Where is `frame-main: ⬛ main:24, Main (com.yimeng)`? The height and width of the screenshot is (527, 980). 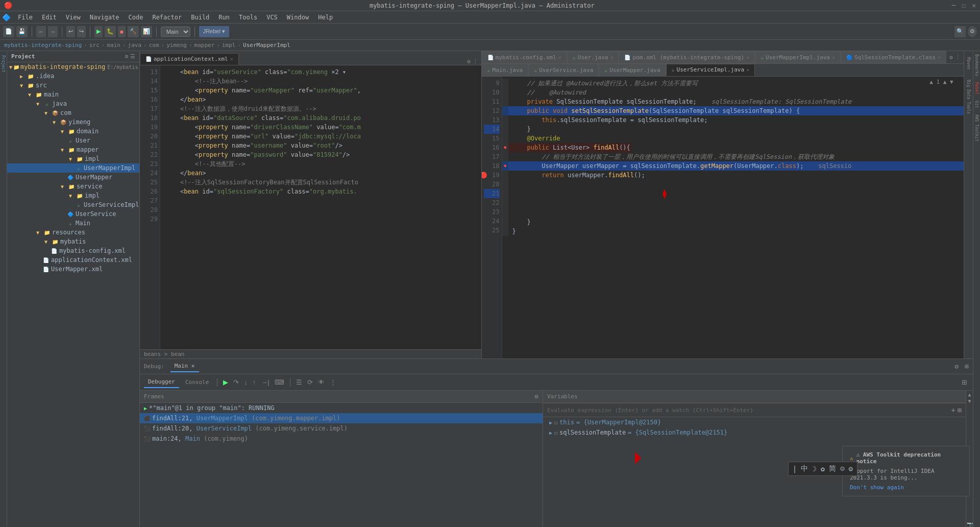
frame-main: ⬛ main:24, Main (com.yimeng) is located at coordinates (341, 439).